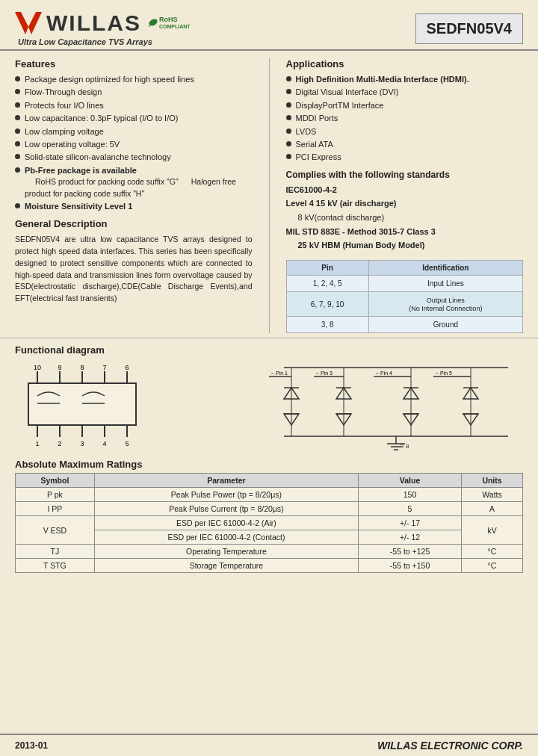 The width and height of the screenshot is (538, 756). What do you see at coordinates (226, 551) in the screenshot?
I see `parameter-cell: Operating Temperature` at bounding box center [226, 551].